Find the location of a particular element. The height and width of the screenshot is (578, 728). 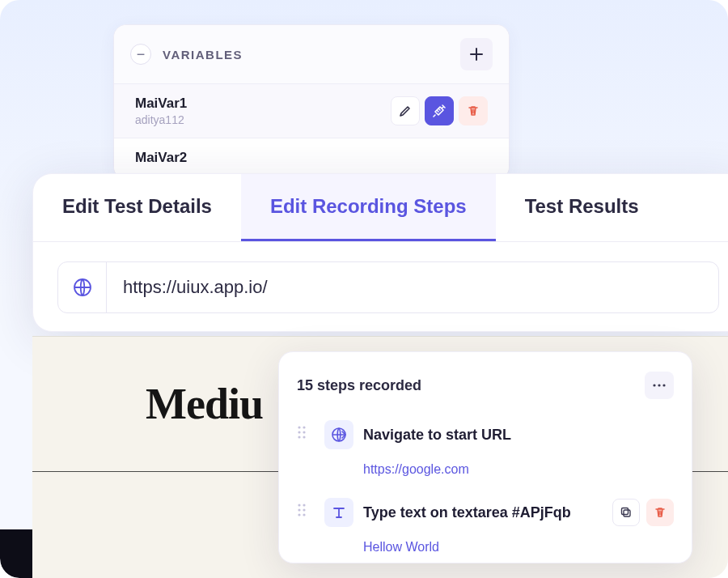

minus-icon: − is located at coordinates (141, 54).